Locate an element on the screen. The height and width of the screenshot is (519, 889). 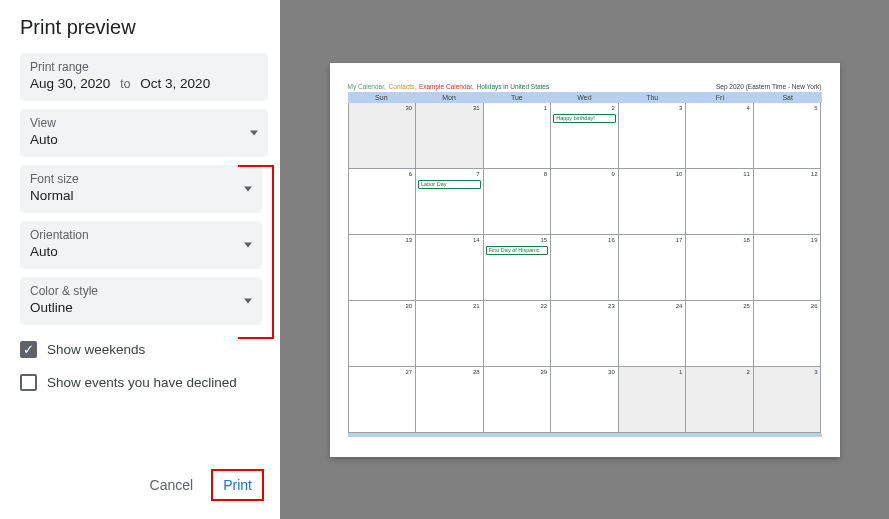
dow-cell: Mon is located at coordinates (449, 98).